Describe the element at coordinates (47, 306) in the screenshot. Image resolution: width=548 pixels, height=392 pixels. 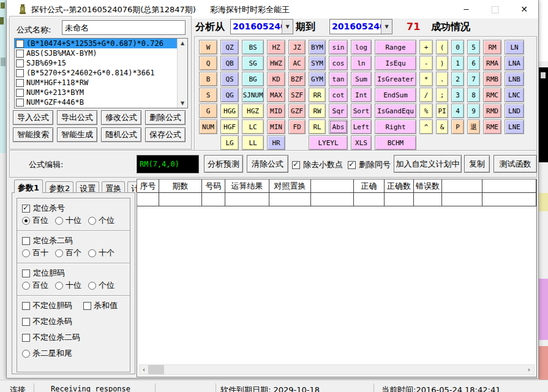
I see `checkbox-不定位胆码: 不定位胆码` at that location.